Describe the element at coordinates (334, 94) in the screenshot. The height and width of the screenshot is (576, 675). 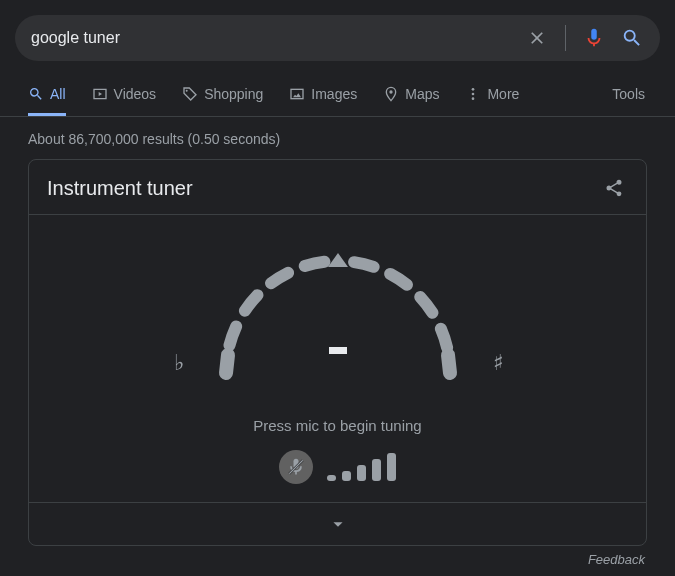
I see `tab-label: Images` at that location.